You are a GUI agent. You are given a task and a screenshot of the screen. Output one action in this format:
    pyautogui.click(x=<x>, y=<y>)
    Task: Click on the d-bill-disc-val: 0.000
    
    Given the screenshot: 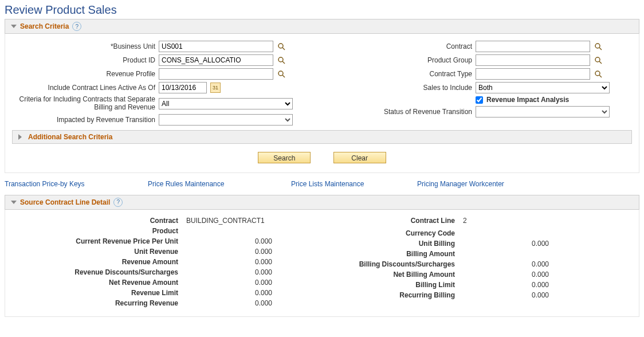 What is the action you would take?
    pyautogui.click(x=504, y=264)
    